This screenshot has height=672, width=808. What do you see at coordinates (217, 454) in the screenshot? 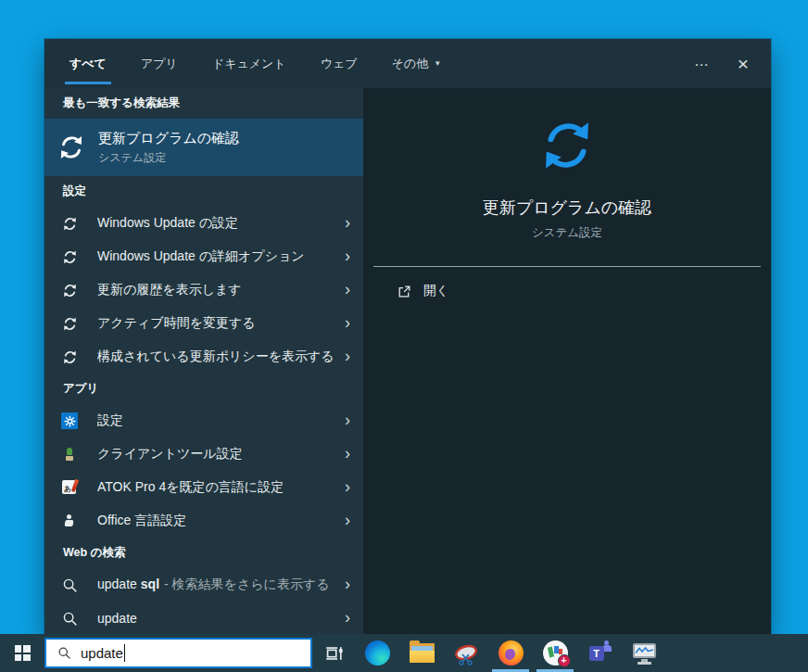
I see `result-label: クライアントツール設定` at bounding box center [217, 454].